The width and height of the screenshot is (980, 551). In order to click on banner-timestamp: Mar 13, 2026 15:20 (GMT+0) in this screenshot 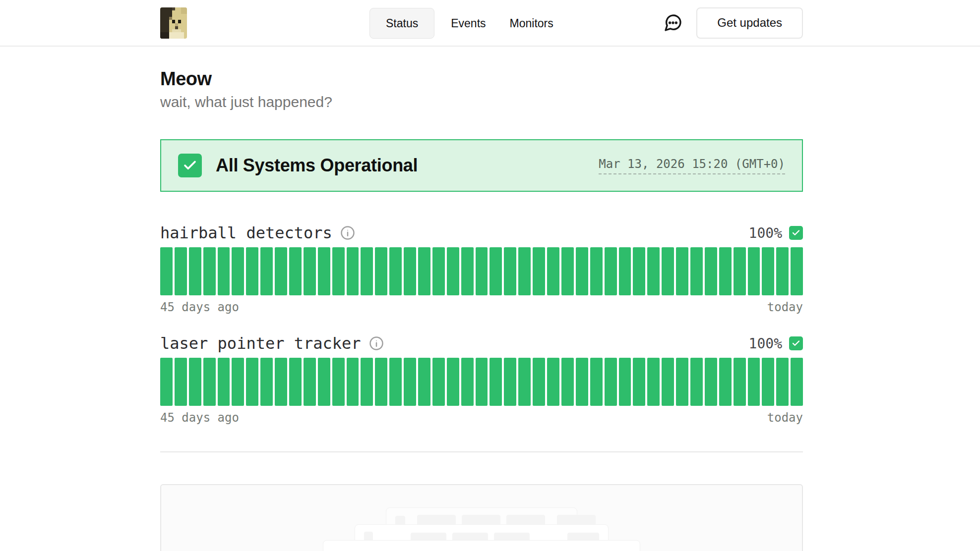, I will do `click(692, 165)`.